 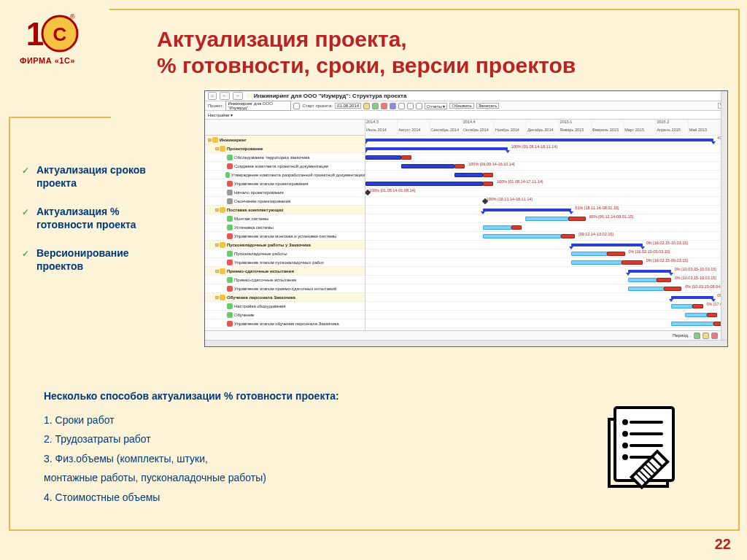 I want to click on task-row: Приемо-сдаточные испытания, so click(x=285, y=280).